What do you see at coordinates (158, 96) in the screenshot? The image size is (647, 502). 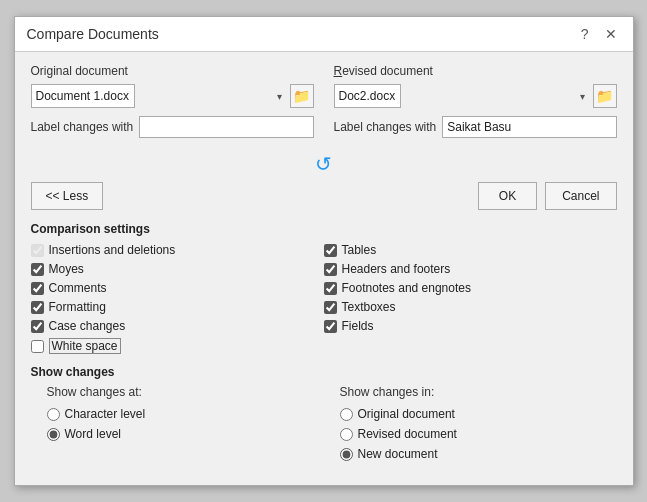 I see `original-select-wrapper: Document 1.docx` at bounding box center [158, 96].